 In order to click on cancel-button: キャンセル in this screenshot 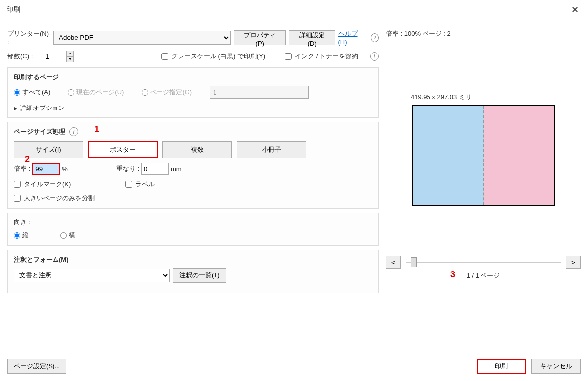, I will do `click(556, 366)`.